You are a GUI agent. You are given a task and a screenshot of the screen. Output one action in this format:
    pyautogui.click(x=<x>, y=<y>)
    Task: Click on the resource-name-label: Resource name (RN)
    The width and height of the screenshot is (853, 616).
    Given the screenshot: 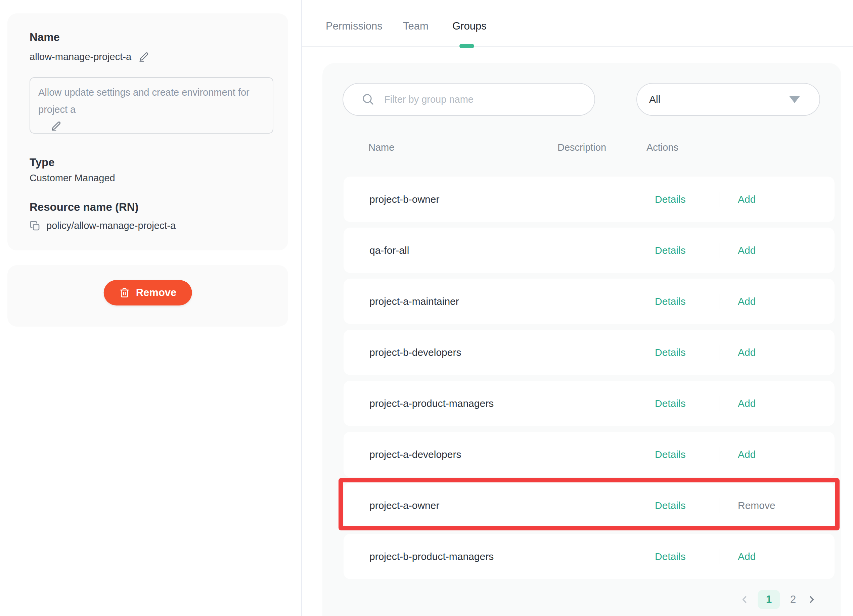 What is the action you would take?
    pyautogui.click(x=84, y=207)
    